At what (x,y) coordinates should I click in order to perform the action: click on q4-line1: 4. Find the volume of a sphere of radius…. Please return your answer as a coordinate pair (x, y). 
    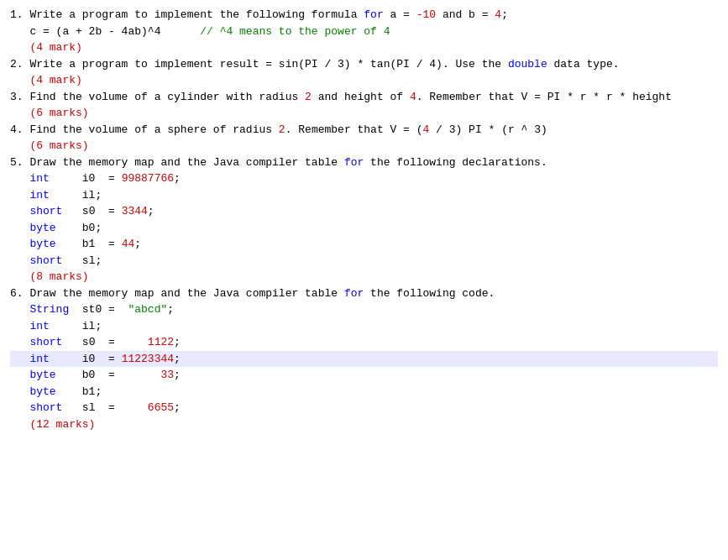
    Looking at the image, I should click on (364, 130).